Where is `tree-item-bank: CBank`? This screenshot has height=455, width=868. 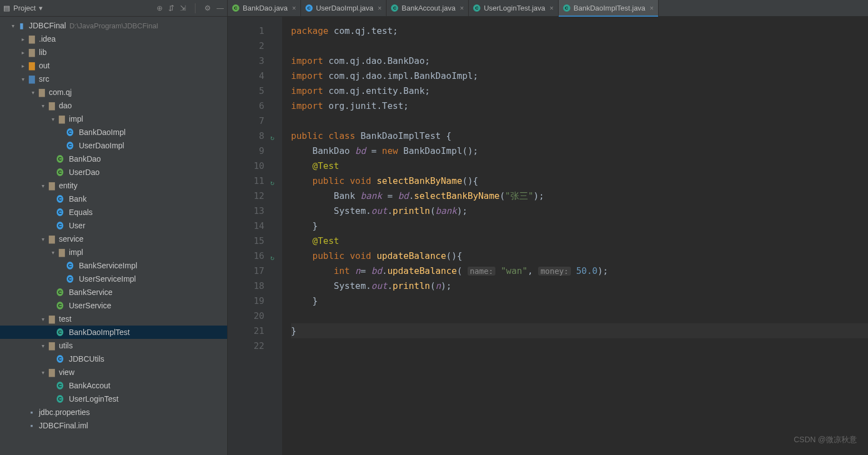 tree-item-bank: CBank is located at coordinates (113, 199).